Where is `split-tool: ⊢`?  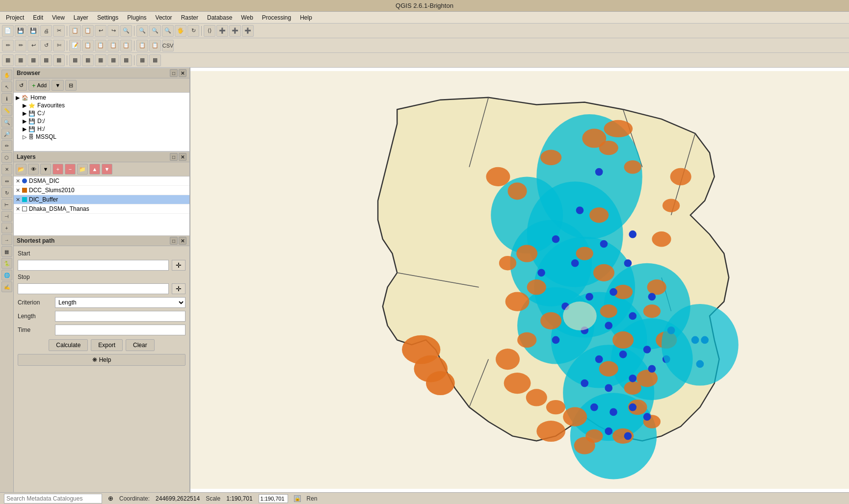 split-tool: ⊢ is located at coordinates (7, 204).